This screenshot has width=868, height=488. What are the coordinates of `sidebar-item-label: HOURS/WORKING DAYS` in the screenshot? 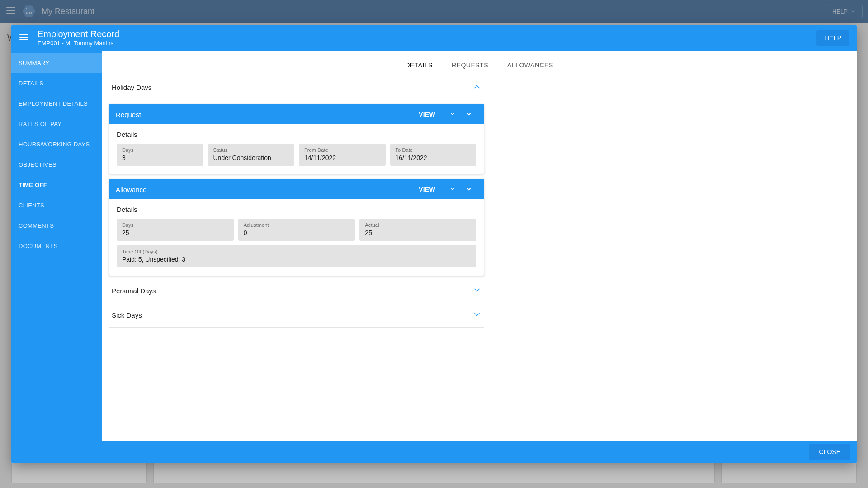 It's located at (54, 145).